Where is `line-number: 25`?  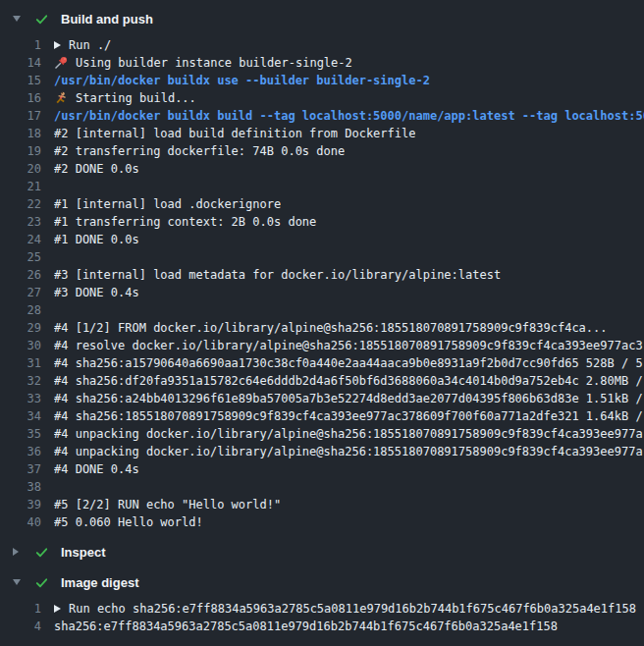 line-number: 25 is located at coordinates (21, 257).